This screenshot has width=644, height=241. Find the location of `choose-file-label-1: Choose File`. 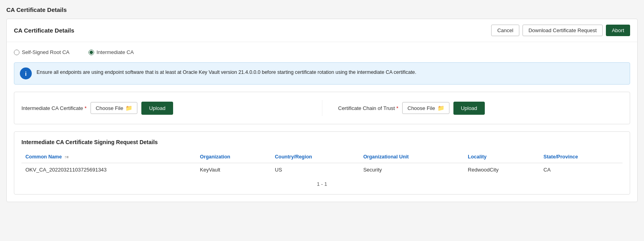

choose-file-label-1: Choose File is located at coordinates (110, 108).